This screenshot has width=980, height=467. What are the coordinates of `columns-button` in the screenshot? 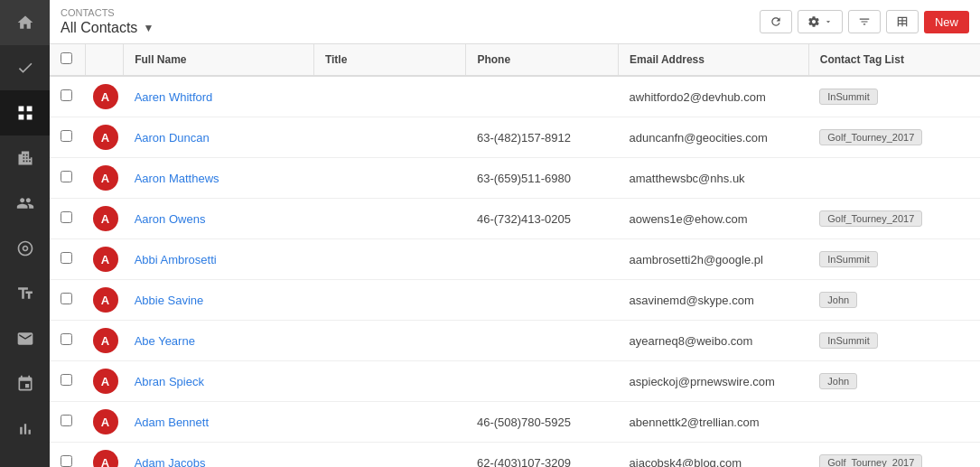 It's located at (902, 22).